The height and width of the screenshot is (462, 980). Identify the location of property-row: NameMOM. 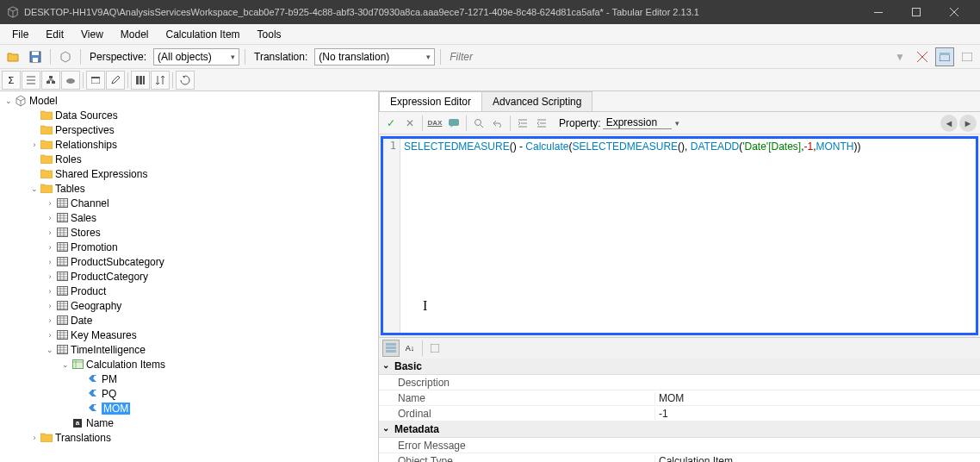
(679, 398).